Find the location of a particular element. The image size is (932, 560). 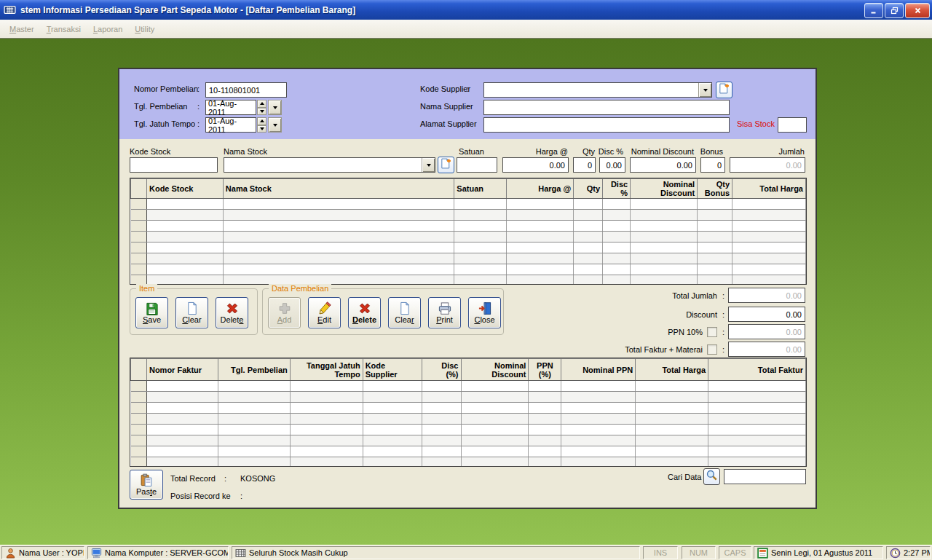

bonus-field: 0 is located at coordinates (713, 165).